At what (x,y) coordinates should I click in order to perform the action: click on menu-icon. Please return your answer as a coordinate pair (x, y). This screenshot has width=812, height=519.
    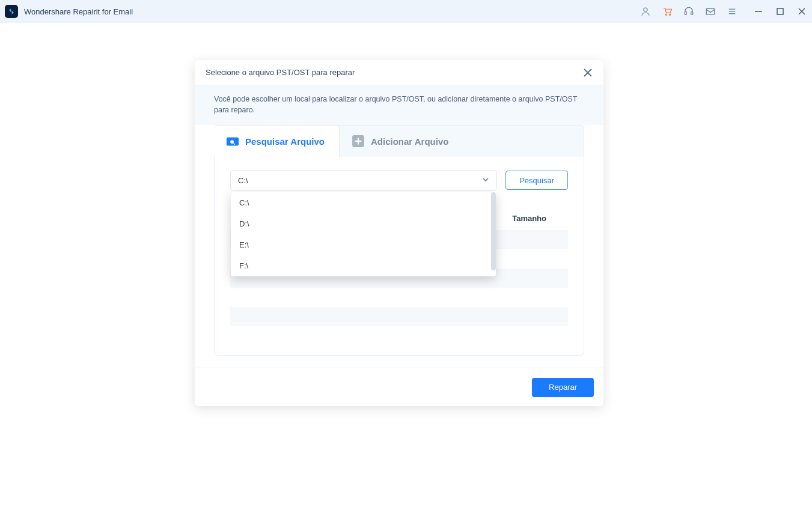
    Looking at the image, I should click on (732, 11).